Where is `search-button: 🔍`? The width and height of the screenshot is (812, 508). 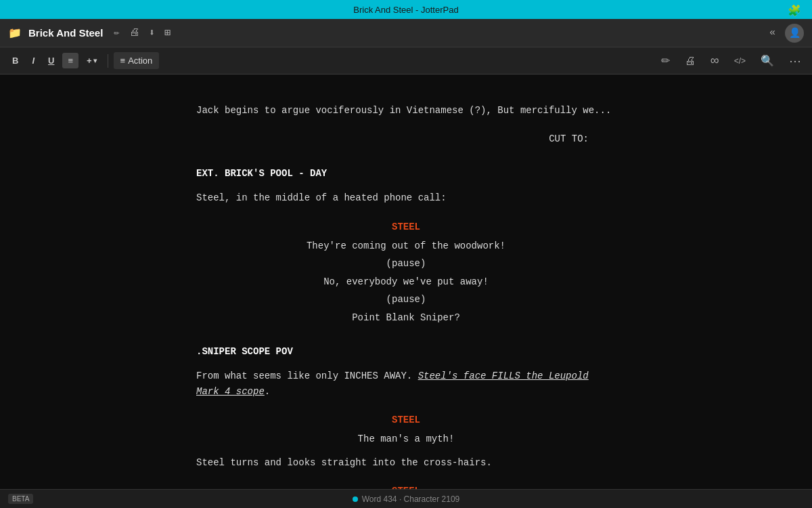 search-button: 🔍 is located at coordinates (767, 61).